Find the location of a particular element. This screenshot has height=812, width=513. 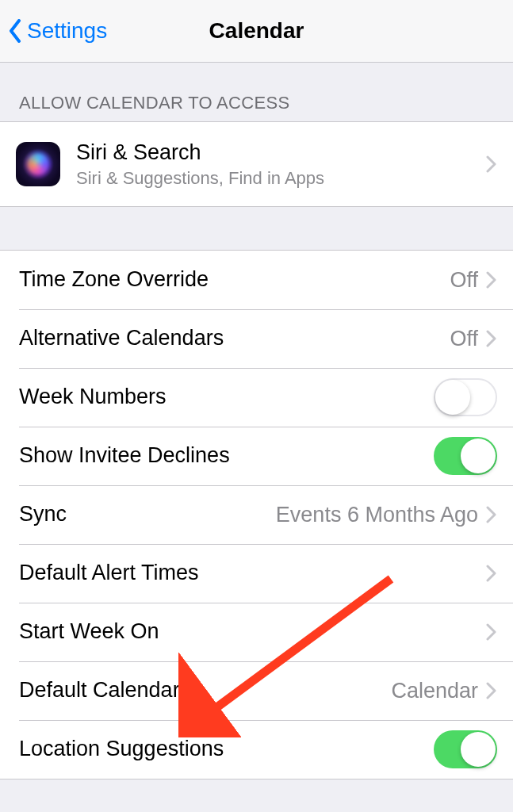

cell-label: Location Suggestions is located at coordinates (227, 749).